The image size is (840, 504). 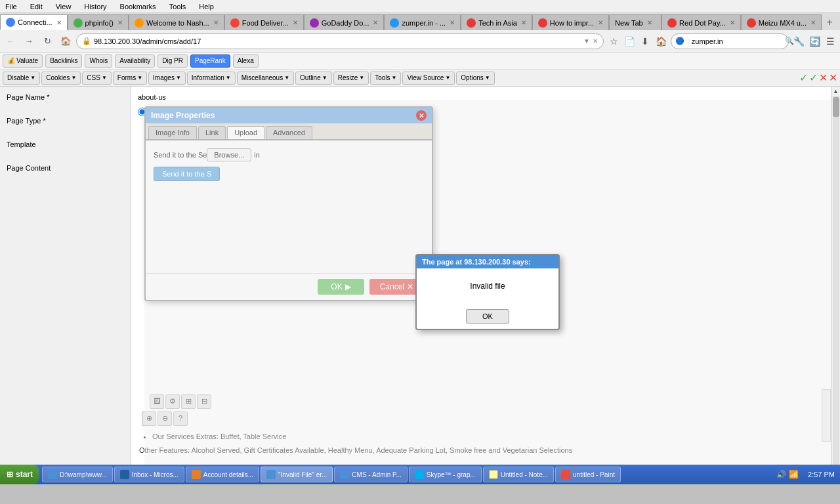 What do you see at coordinates (216, 22) in the screenshot?
I see `tab-close-2: ✕` at bounding box center [216, 22].